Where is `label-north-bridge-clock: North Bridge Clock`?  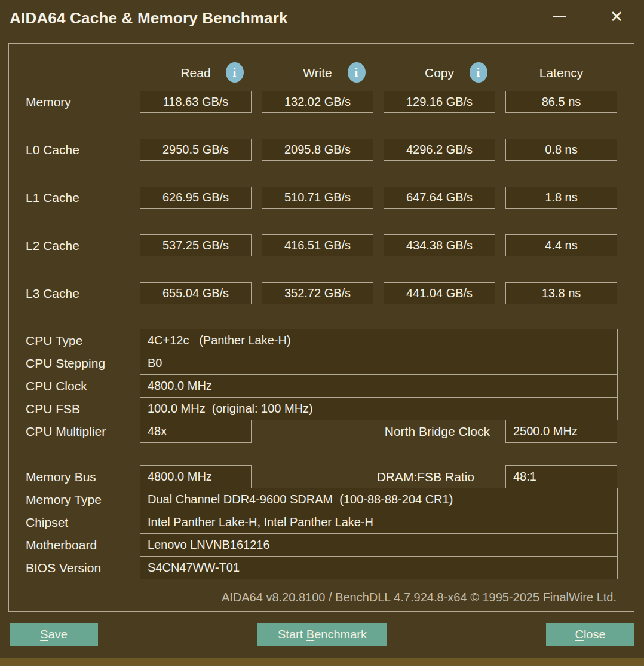 label-north-bridge-clock: North Bridge Clock is located at coordinates (375, 432).